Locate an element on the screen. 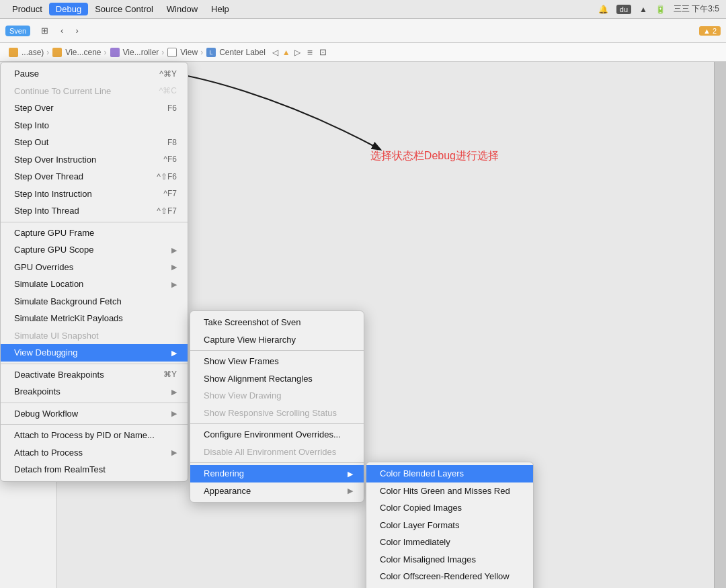 The height and width of the screenshot is (588, 726). menu-item-continue-label: Continue To Current Line is located at coordinates (63, 91).